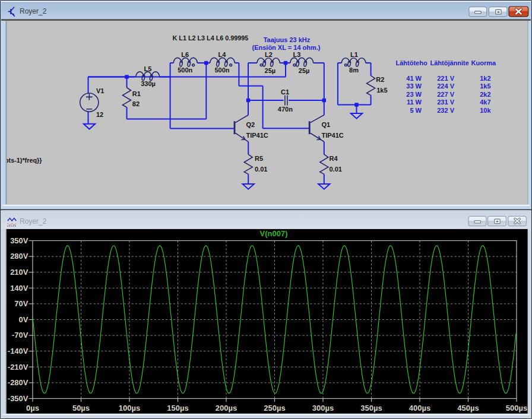  What do you see at coordinates (354, 70) in the screenshot?
I see `svg-text: 8m` at bounding box center [354, 70].